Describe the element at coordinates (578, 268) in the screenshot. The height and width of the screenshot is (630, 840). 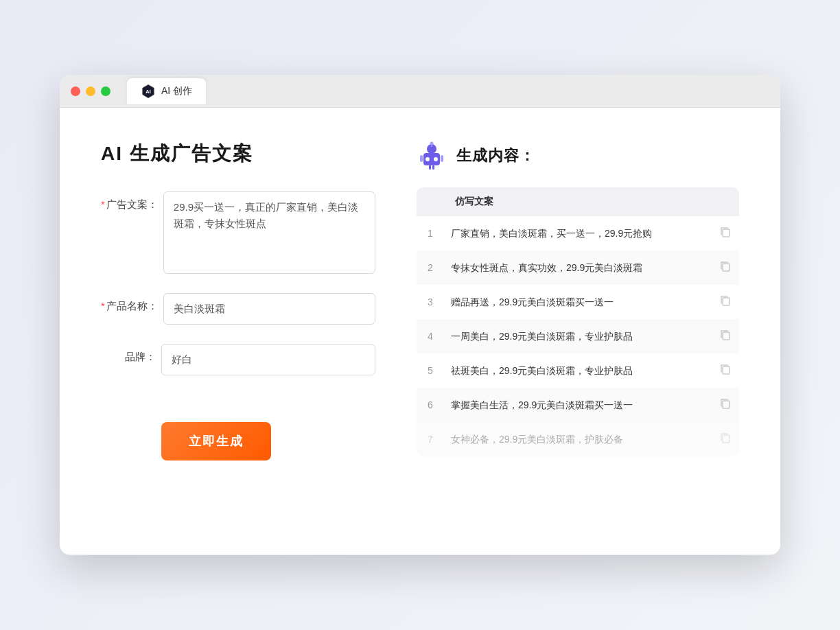
I see `result-text: 专抹女性斑点，真实功效，29.9元美白淡斑霜` at that location.